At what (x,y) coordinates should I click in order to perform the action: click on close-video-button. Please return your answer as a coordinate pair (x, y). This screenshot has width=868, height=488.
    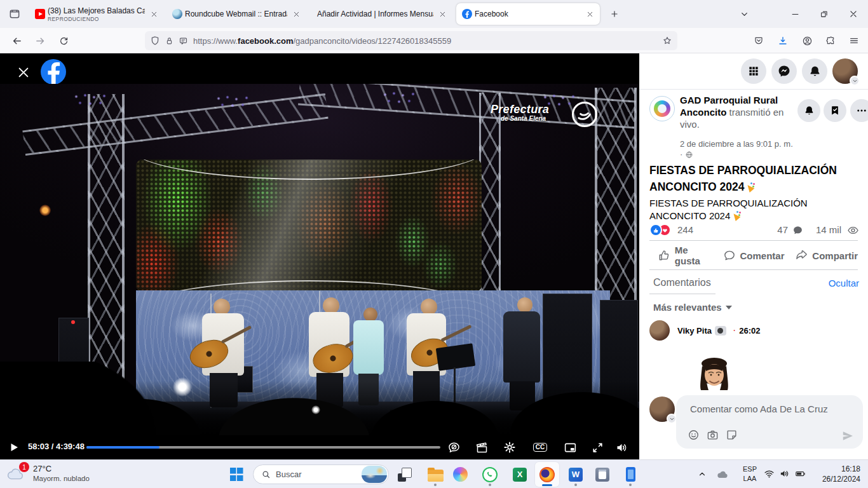
    Looking at the image, I should click on (24, 72).